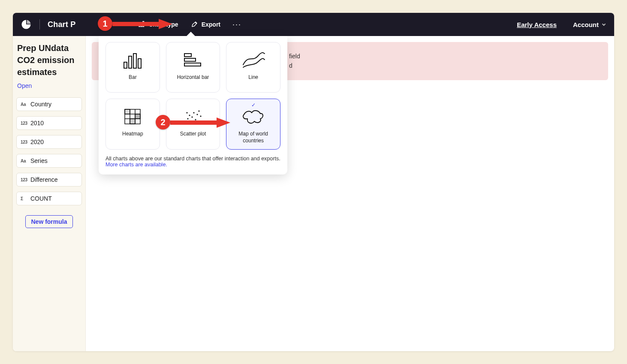 The height and width of the screenshot is (364, 627). Describe the element at coordinates (193, 159) in the screenshot. I see `dropdown-footer-text: All charts above are our standard charts…` at that location.